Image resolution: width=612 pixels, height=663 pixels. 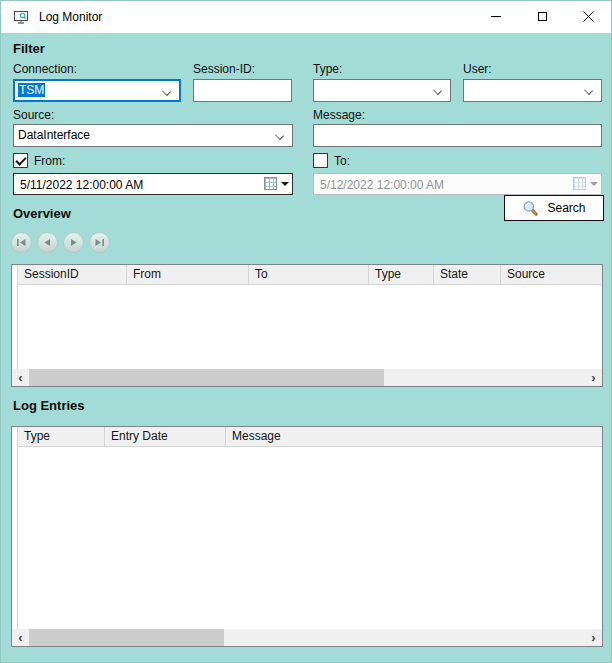 What do you see at coordinates (588, 16) in the screenshot?
I see `close-button` at bounding box center [588, 16].